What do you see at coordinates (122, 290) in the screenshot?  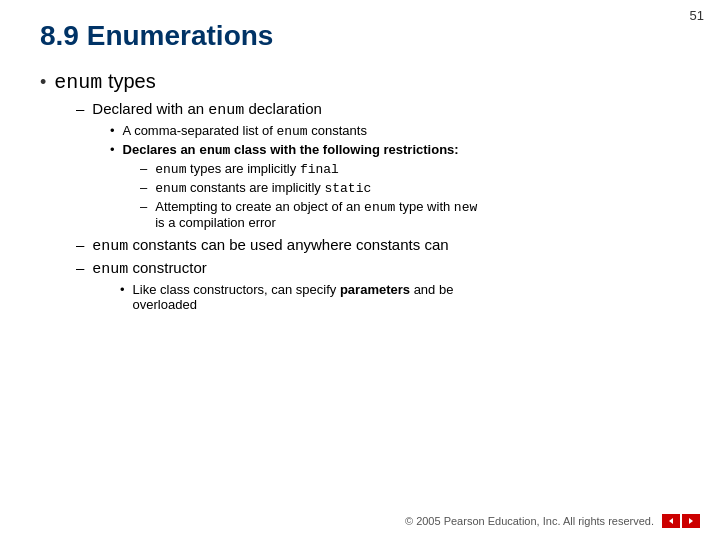 I see `sub-marker-3: •` at bounding box center [122, 290].